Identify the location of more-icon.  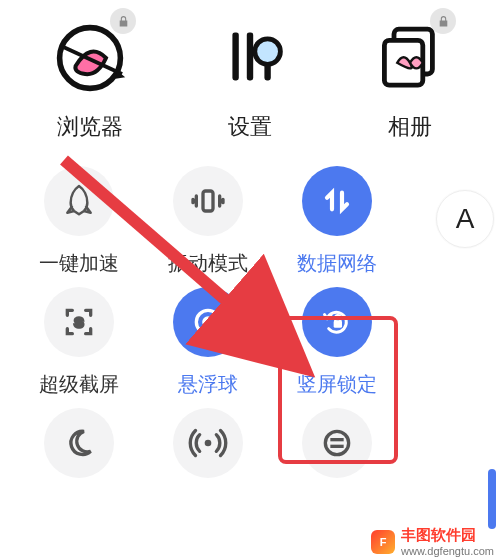
(337, 443).